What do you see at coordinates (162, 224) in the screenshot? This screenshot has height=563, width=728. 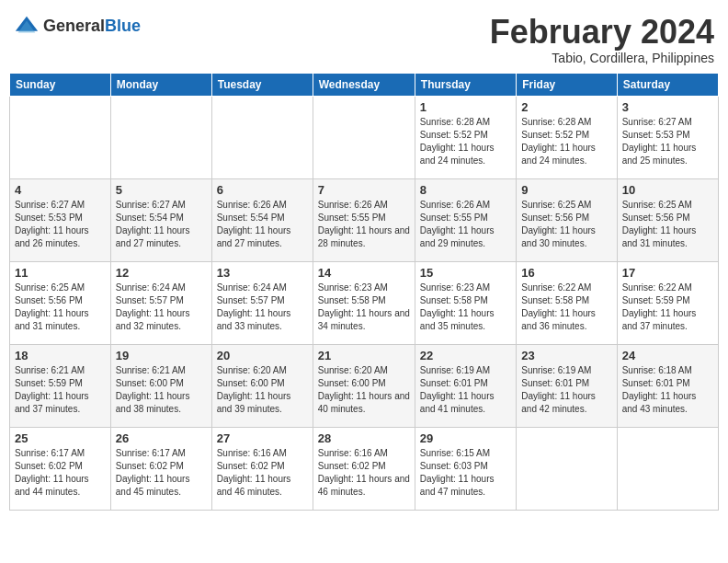 I see `day-info: Sunrise: 6:27 AMSunset: 5:54 PMDaylight:…` at bounding box center [162, 224].